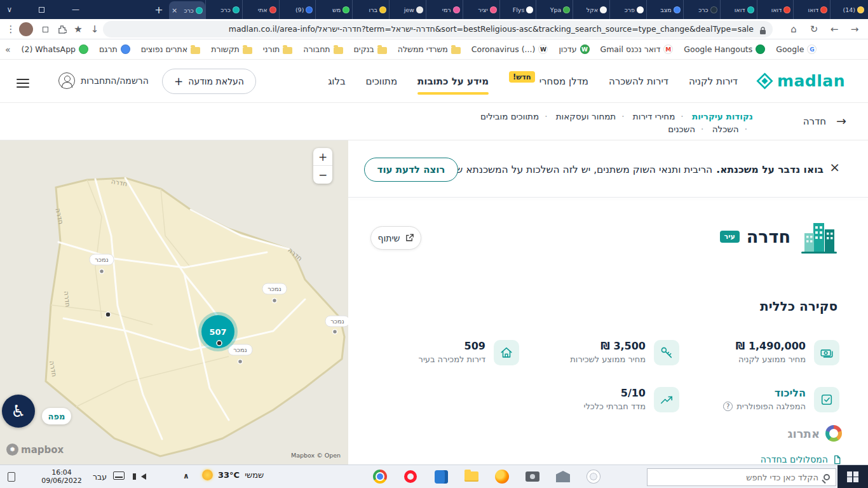 This screenshot has height=488, width=868. I want to click on taskbar-search, so click(742, 477).